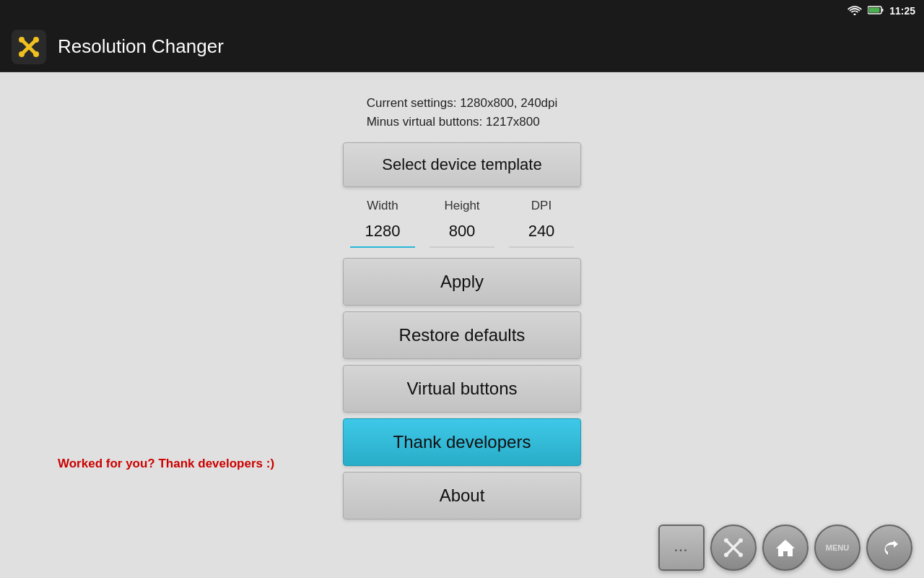  I want to click on current-settings: Current settings: 1280x800, 240dpi, so click(462, 103).